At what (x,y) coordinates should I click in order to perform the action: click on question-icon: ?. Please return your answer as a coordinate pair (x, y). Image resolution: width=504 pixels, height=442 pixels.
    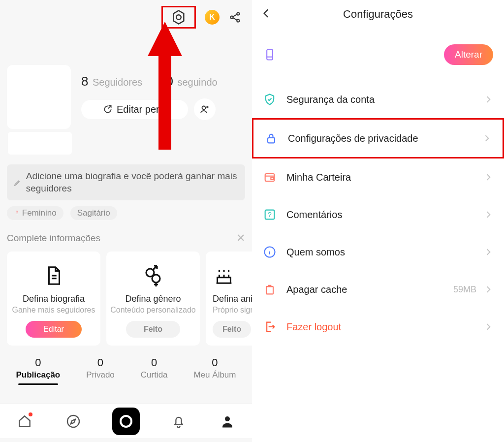
    Looking at the image, I should click on (270, 215).